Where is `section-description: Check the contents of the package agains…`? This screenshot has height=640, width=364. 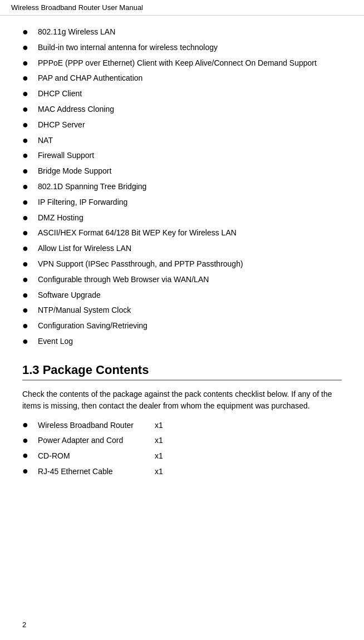 section-description: Check the contents of the package agains… is located at coordinates (182, 400).